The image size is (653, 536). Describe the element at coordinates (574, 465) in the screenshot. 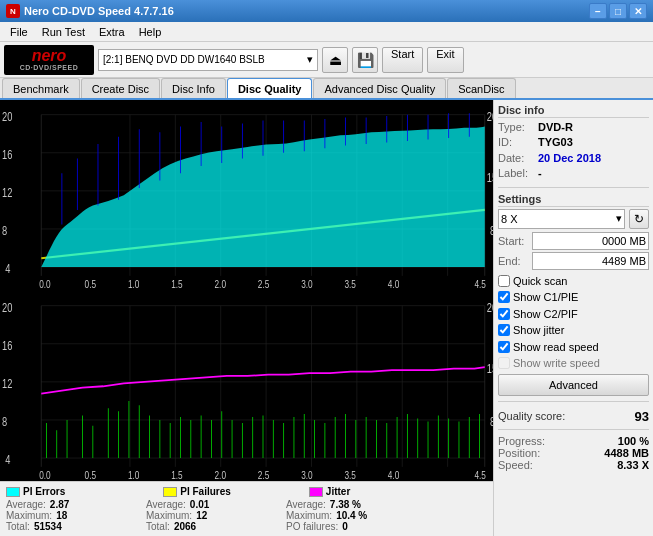

I see `speed-progress-row: Speed: 8.33 X` at that location.